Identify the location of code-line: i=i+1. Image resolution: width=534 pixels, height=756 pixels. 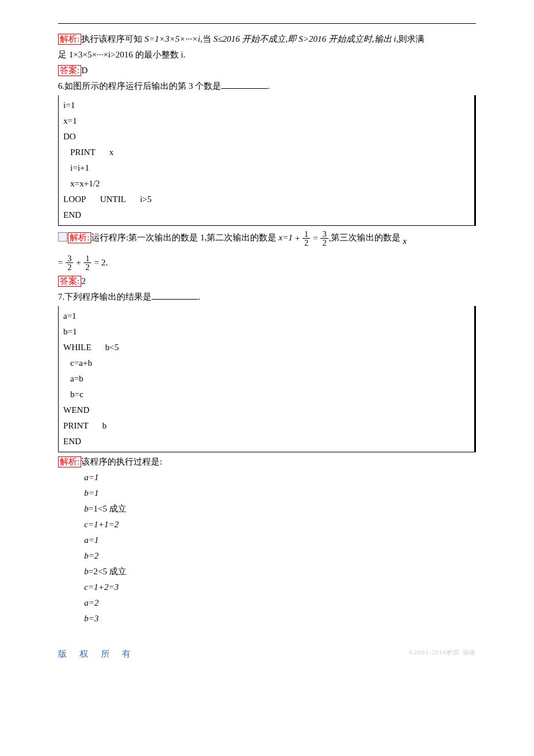
(266, 168).